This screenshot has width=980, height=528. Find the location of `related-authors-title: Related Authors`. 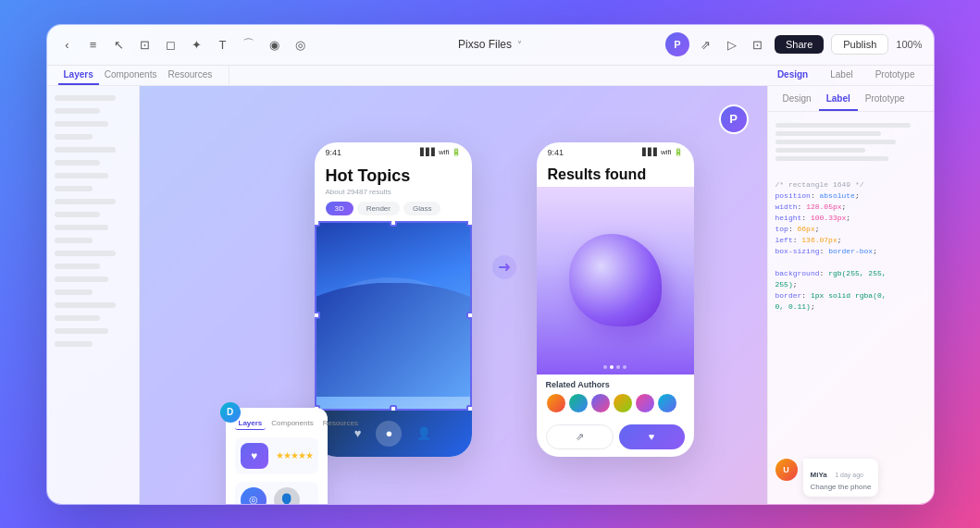

related-authors-title: Related Authors is located at coordinates (615, 385).